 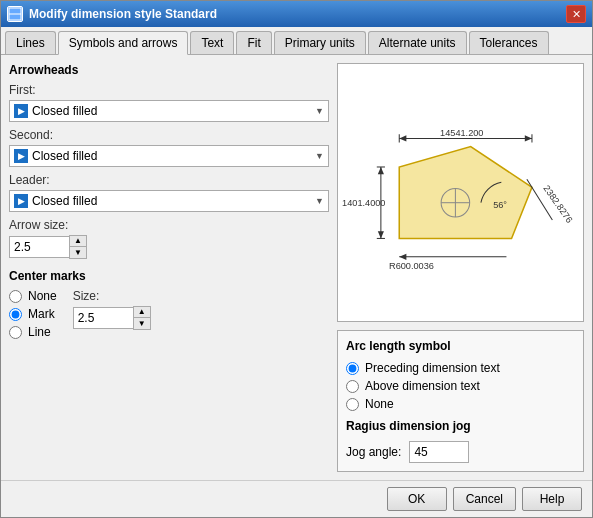 What do you see at coordinates (320, 156) in the screenshot?
I see `dropdown-arrow-2: ▼` at bounding box center [320, 156].